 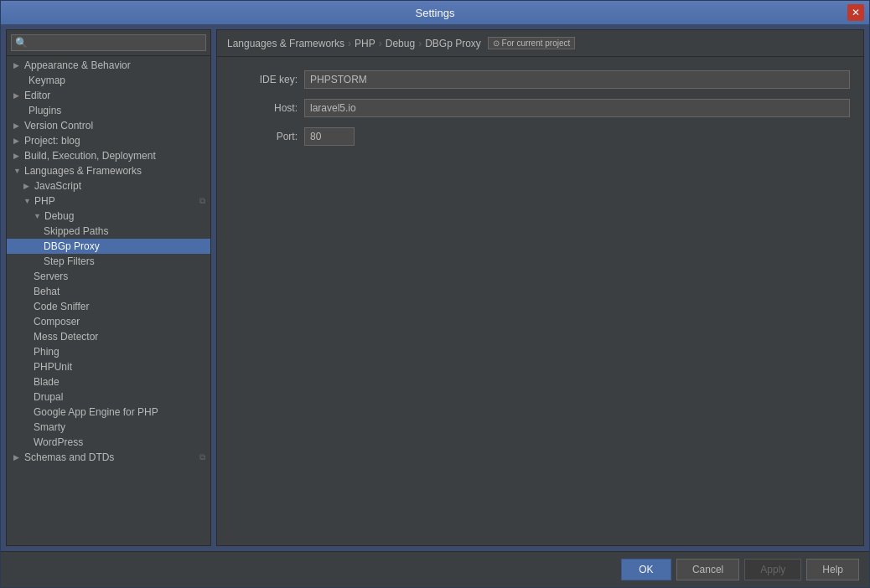 What do you see at coordinates (531, 44) in the screenshot?
I see `project-tag: ⊙ For current project` at bounding box center [531, 44].